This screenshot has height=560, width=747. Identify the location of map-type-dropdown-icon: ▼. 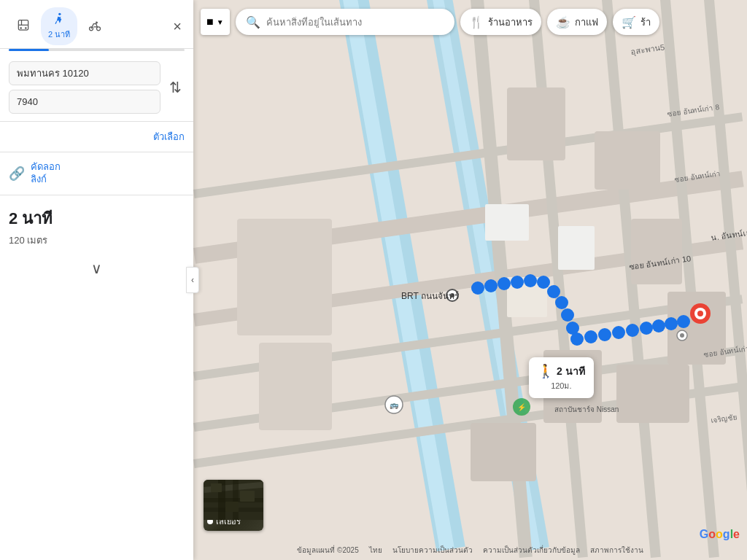
(220, 22).